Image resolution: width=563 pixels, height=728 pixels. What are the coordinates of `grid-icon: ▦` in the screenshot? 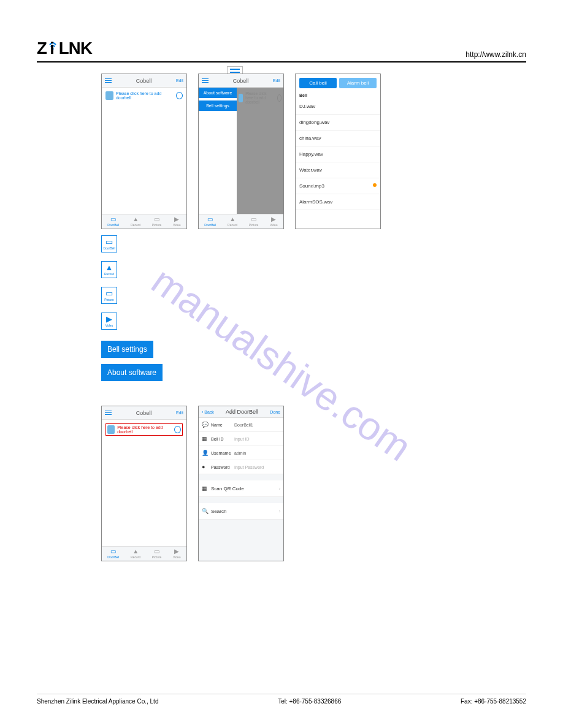 It's located at (205, 439).